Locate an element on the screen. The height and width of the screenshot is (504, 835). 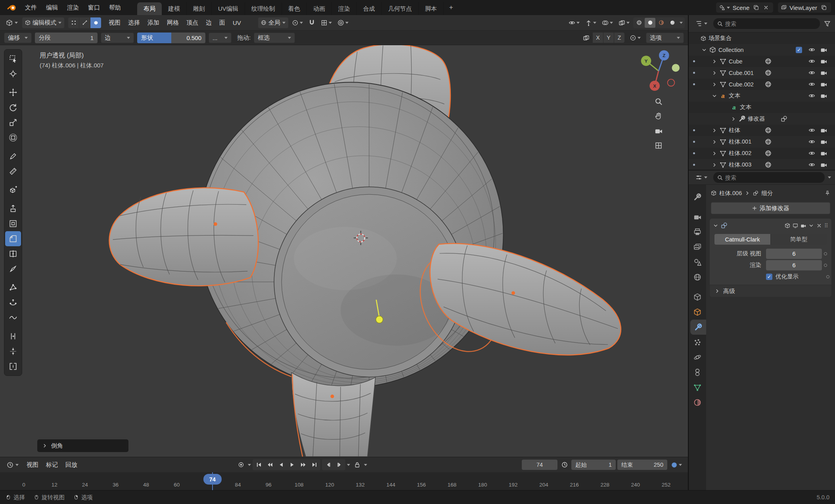
playhead: 74 is located at coordinates (213, 481).